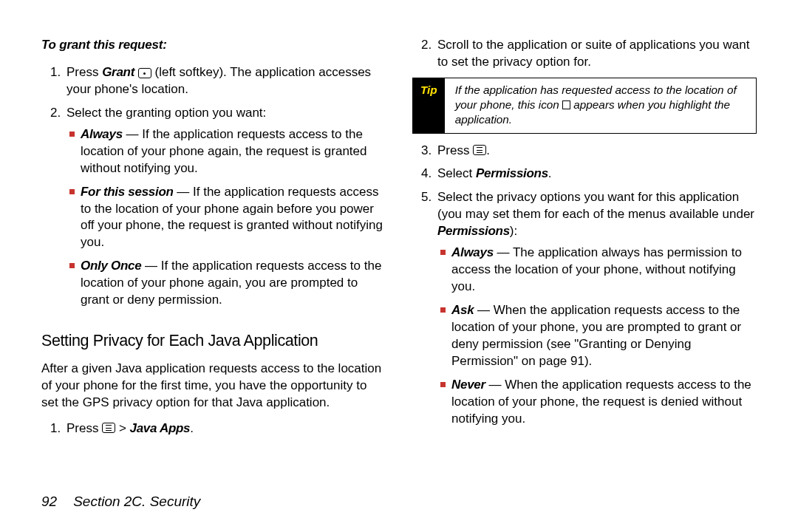 This screenshot has width=798, height=532. I want to click on section-paragraph: After a given Java application requests …, so click(214, 386).